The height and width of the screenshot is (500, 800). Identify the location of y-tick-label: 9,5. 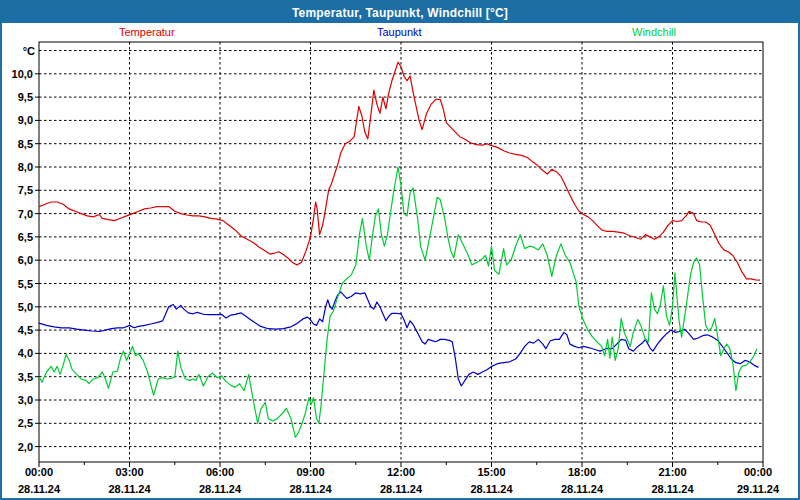
(26, 97).